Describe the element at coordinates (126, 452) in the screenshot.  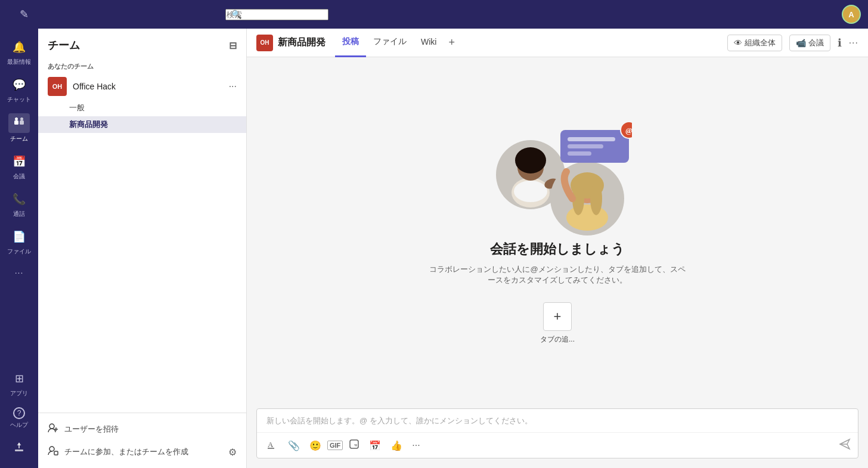
I see `join-label: チームに参加、またはチームを作成` at that location.